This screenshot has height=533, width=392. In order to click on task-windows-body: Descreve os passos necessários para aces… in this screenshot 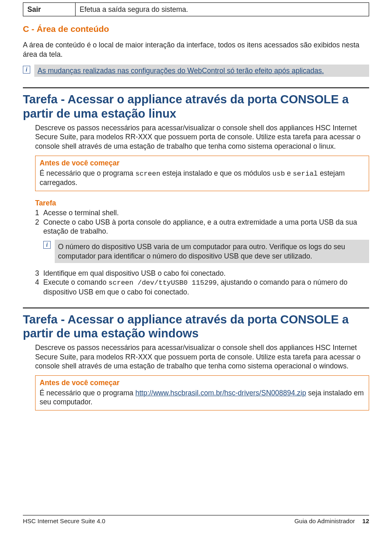, I will do `click(196, 377)`.